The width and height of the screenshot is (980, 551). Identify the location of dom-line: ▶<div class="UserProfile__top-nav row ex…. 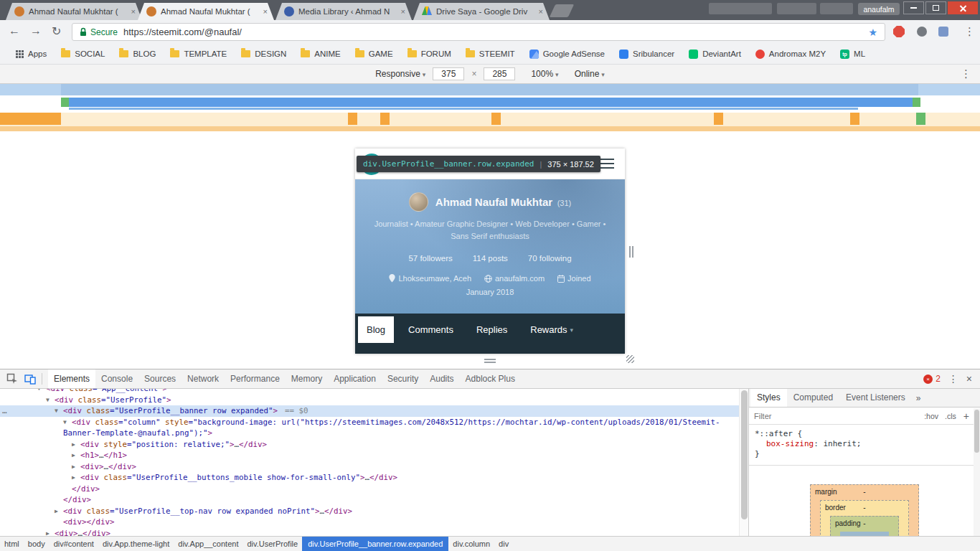
(369, 512).